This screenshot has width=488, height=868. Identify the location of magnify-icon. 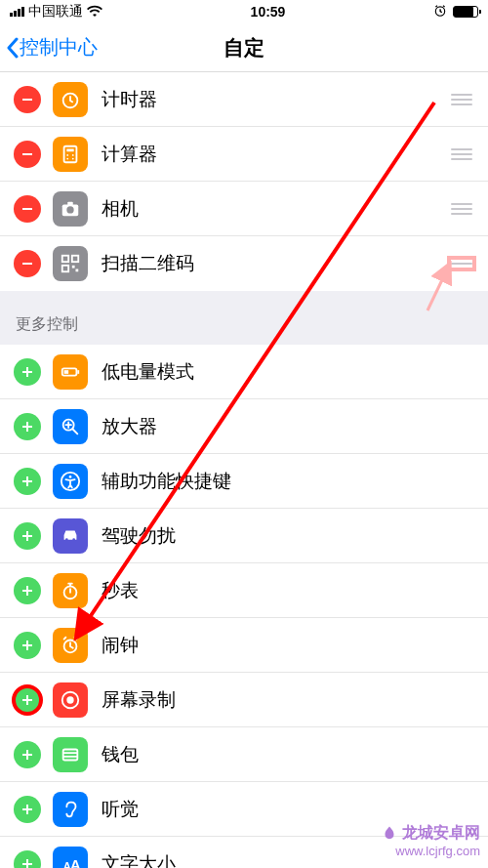
(70, 427).